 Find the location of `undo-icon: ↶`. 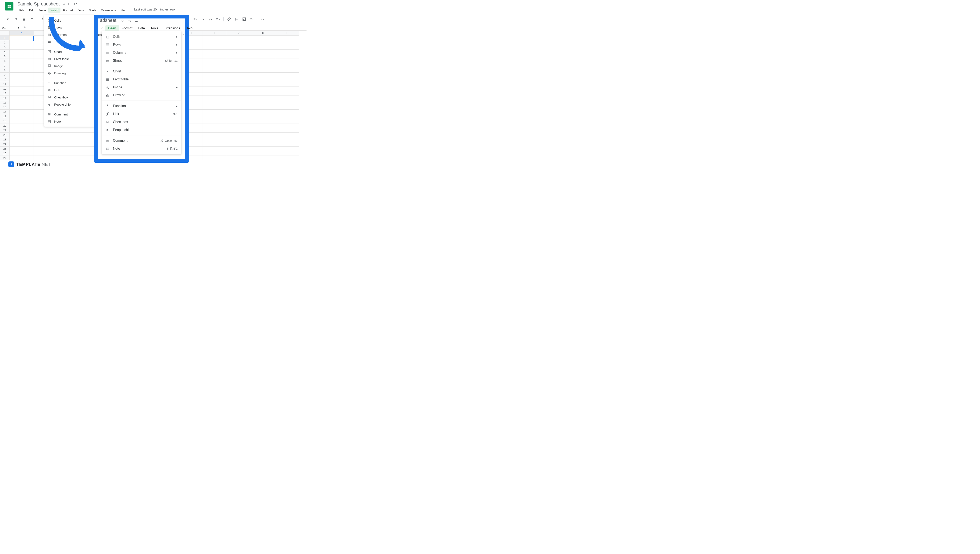

undo-icon: ↶ is located at coordinates (8, 19).